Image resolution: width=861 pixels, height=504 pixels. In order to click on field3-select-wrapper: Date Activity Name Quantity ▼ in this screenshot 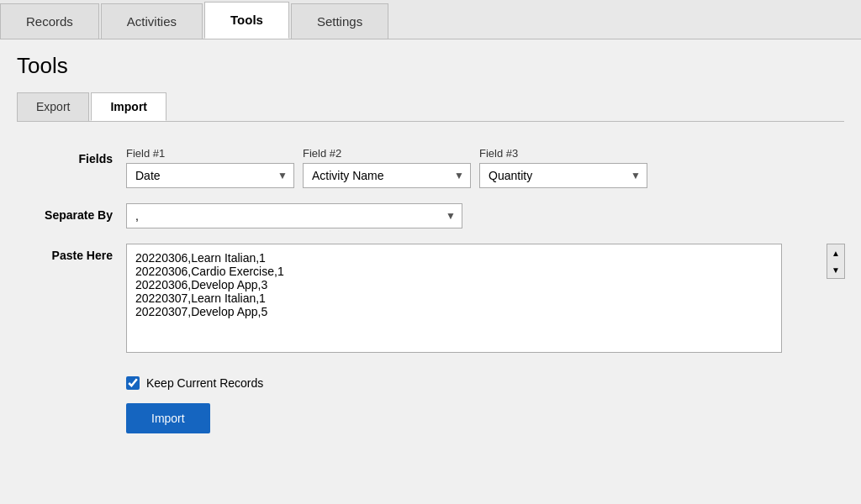, I will do `click(563, 176)`.